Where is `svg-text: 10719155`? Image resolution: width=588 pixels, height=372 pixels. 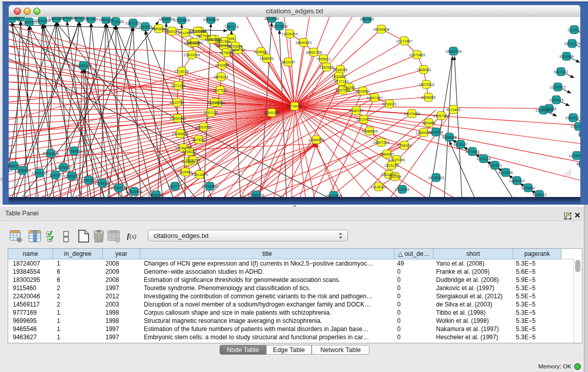
svg-text: 10719155 is located at coordinates (116, 21).